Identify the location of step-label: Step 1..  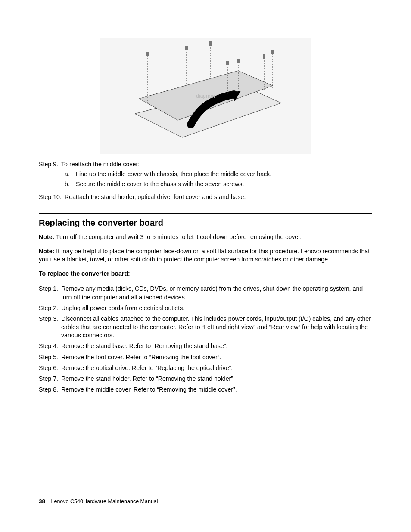
(50, 293).